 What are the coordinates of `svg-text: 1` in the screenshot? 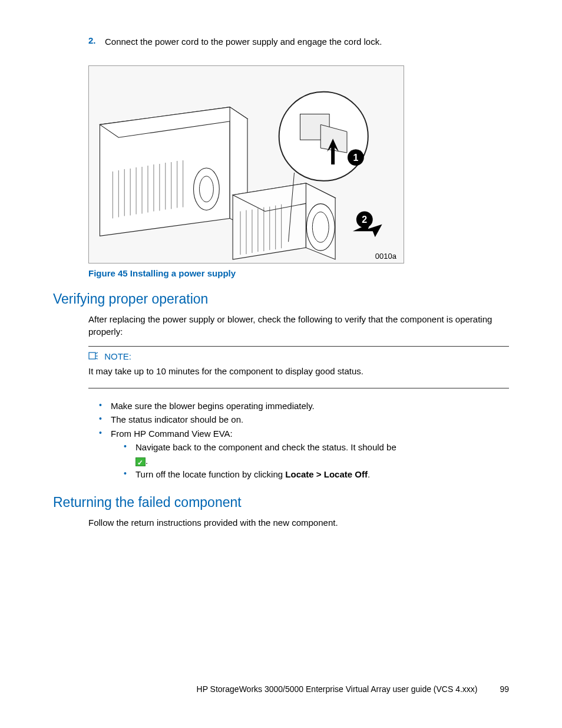 It's located at (356, 158).